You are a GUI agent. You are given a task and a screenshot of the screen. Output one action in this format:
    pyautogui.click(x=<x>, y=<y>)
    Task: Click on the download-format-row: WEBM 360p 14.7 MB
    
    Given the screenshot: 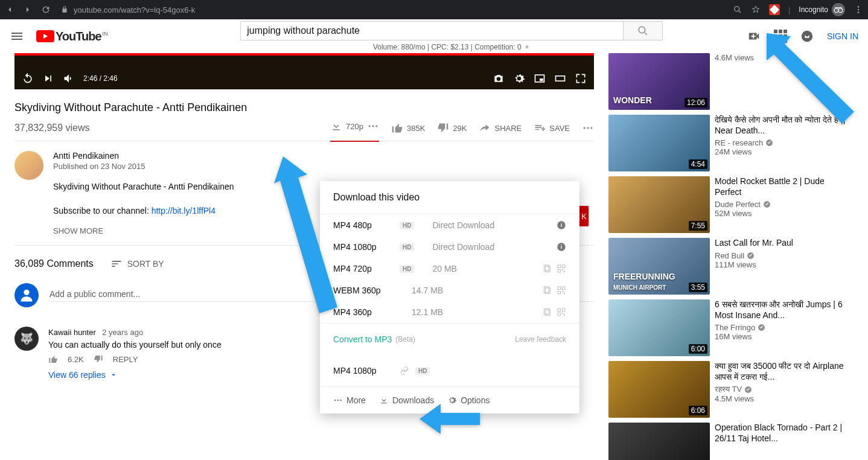 What is the action you would take?
    pyautogui.click(x=450, y=290)
    